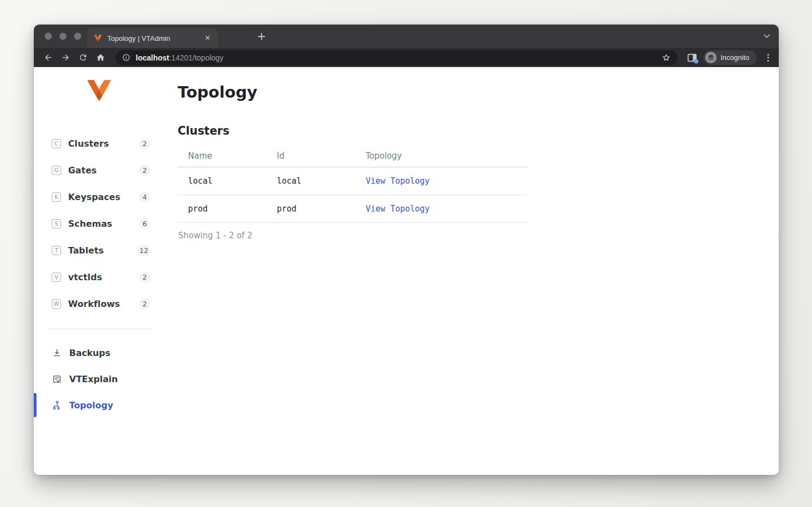 Image resolution: width=812 pixels, height=507 pixels. What do you see at coordinates (262, 37) in the screenshot?
I see `new-tab-button` at bounding box center [262, 37].